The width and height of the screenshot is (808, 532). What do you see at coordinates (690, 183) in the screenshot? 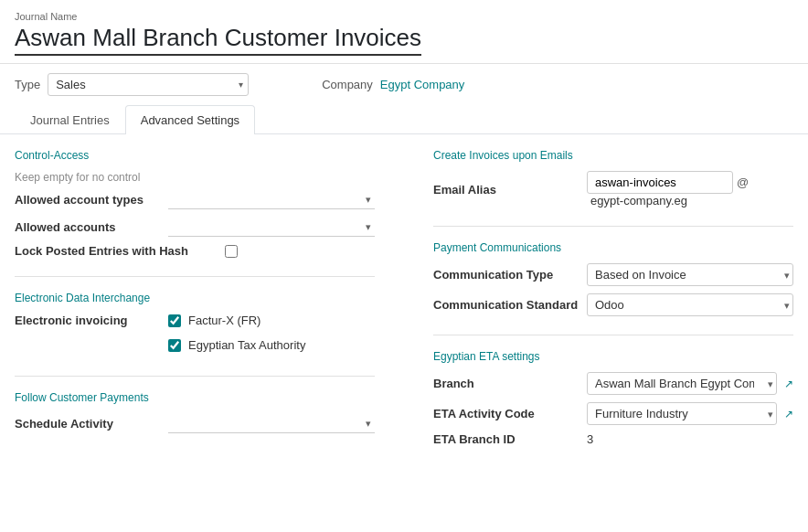
I see `email-alias-wrapper: @` at bounding box center [690, 183].